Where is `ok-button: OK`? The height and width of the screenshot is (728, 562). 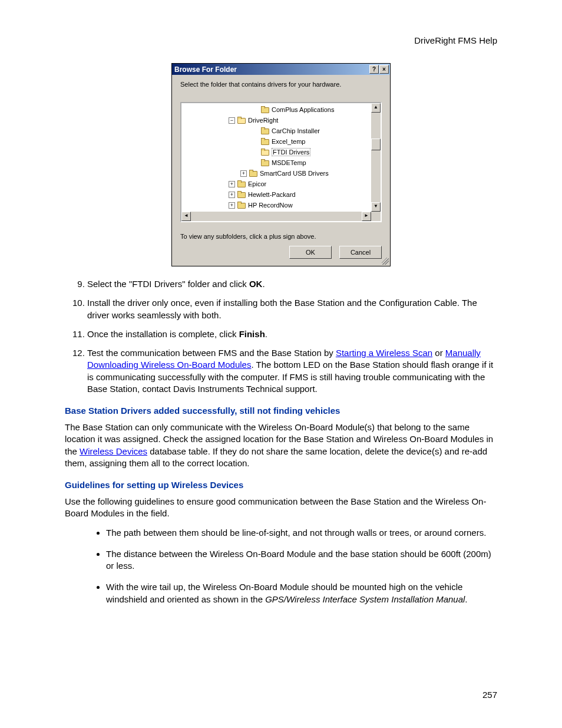 ok-button: OK is located at coordinates (310, 252).